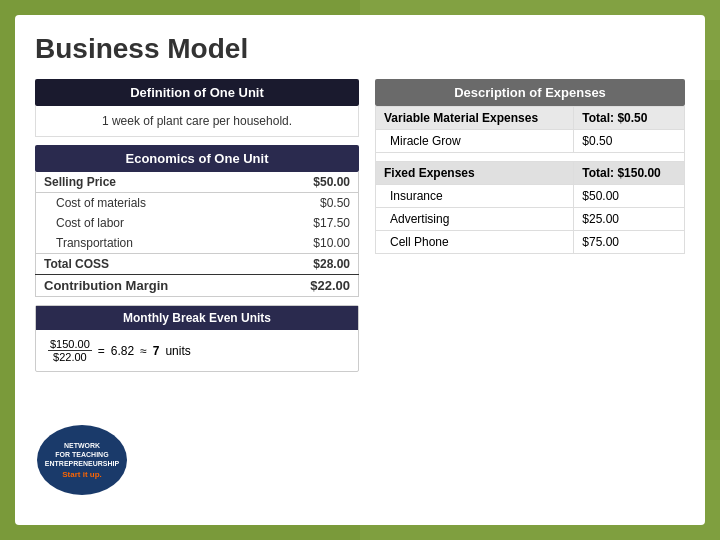  What do you see at coordinates (294, 223) in the screenshot?
I see `cost-labor-value: $17.50` at bounding box center [294, 223].